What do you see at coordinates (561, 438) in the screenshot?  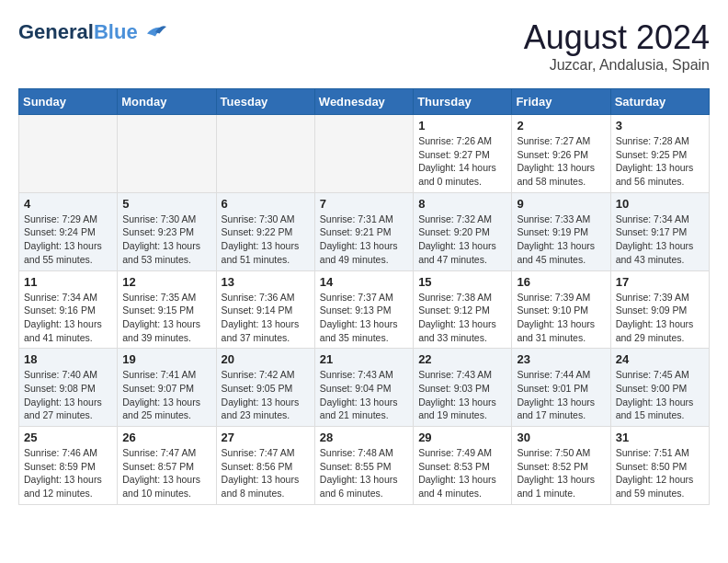 I see `day-number: 30` at bounding box center [561, 438].